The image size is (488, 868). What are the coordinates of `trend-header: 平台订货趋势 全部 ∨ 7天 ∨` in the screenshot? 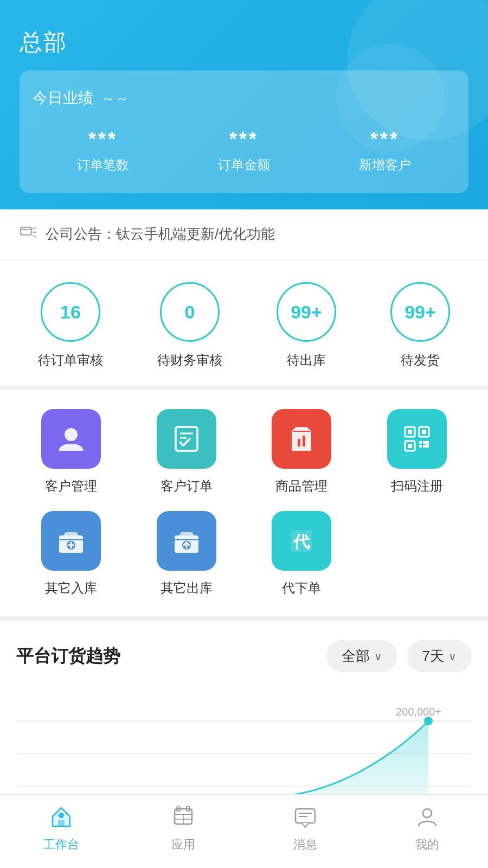 It's located at (244, 656).